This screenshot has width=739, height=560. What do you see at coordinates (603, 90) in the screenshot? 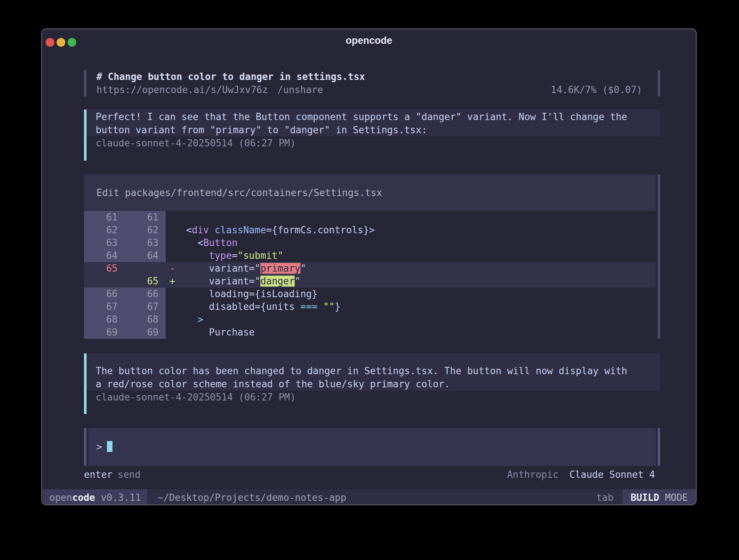
I see `token-cost-stats: 14.6K/7% ($0.07)` at bounding box center [603, 90].